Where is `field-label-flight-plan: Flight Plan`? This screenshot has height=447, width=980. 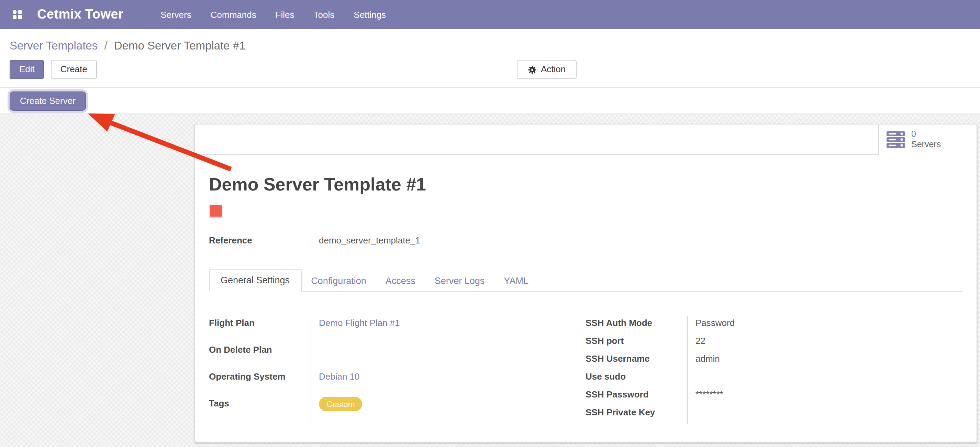 field-label-flight-plan: Flight Plan is located at coordinates (260, 330).